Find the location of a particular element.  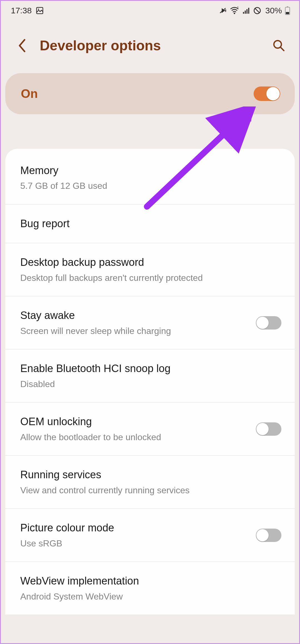

master-toggle-row: On is located at coordinates (150, 94).